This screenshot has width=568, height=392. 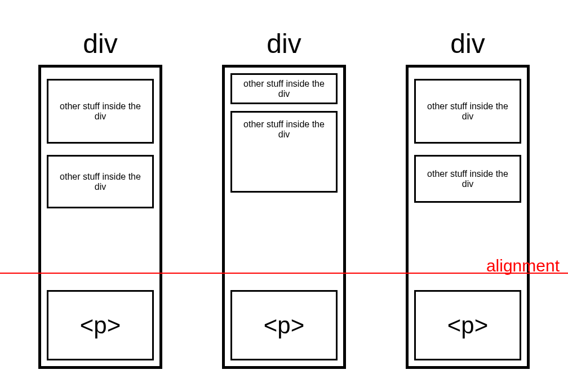 What do you see at coordinates (100, 44) in the screenshot?
I see `column-1-label: div` at bounding box center [100, 44].